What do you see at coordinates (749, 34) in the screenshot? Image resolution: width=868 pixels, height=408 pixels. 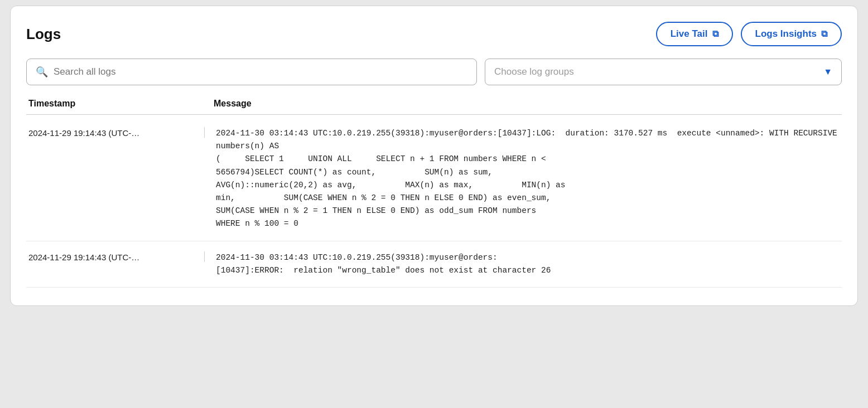 I see `header-buttons: Live Tail ⧉ Logs Insights ⧉` at bounding box center [749, 34].